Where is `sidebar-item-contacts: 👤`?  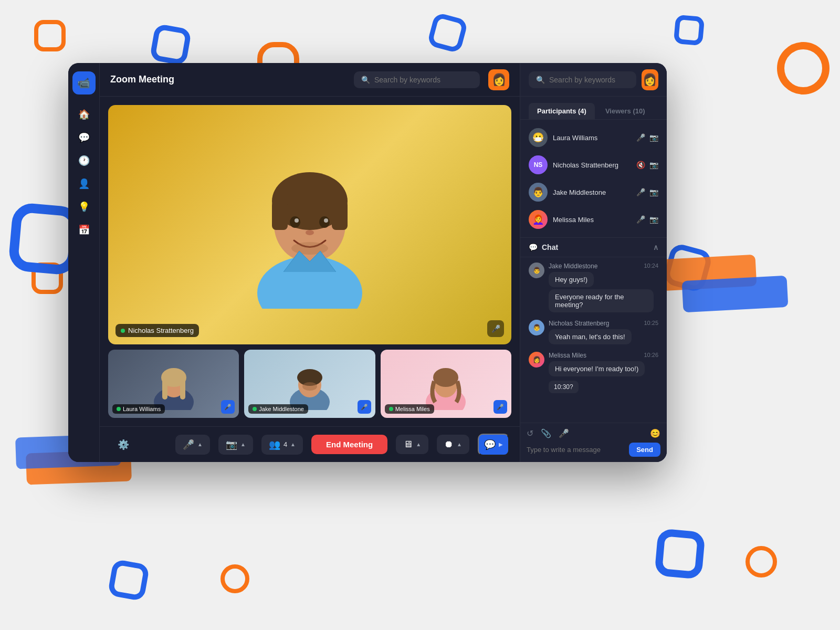
sidebar-item-contacts: 👤 is located at coordinates (84, 184).